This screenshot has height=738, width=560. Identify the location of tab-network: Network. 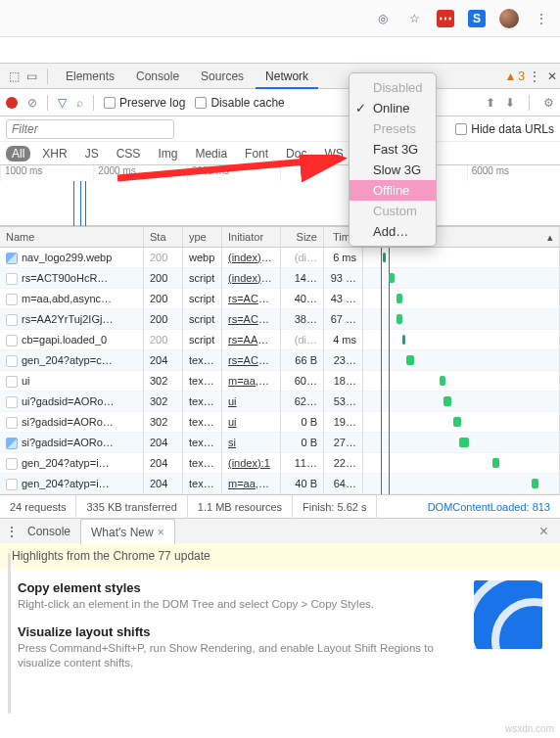
(287, 76).